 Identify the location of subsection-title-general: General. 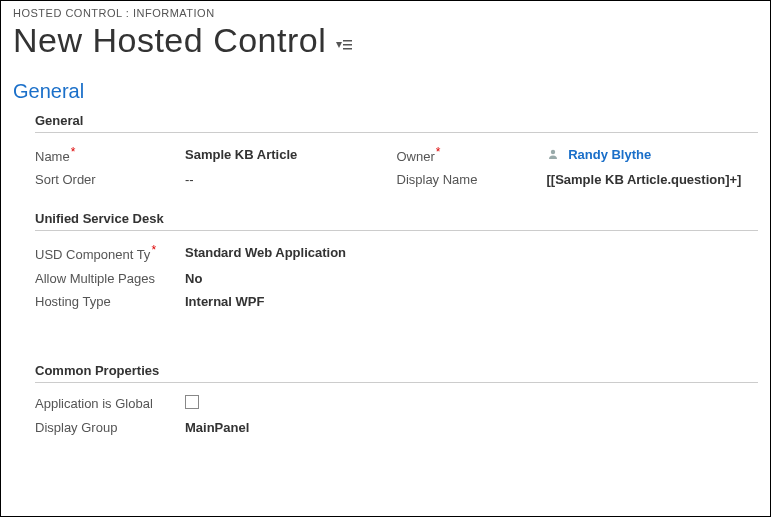
(396, 123).